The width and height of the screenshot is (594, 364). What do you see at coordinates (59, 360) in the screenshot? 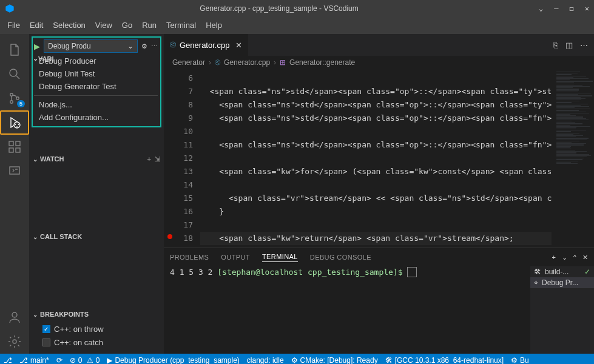
I see `sync-icon: ⟳` at bounding box center [59, 360].